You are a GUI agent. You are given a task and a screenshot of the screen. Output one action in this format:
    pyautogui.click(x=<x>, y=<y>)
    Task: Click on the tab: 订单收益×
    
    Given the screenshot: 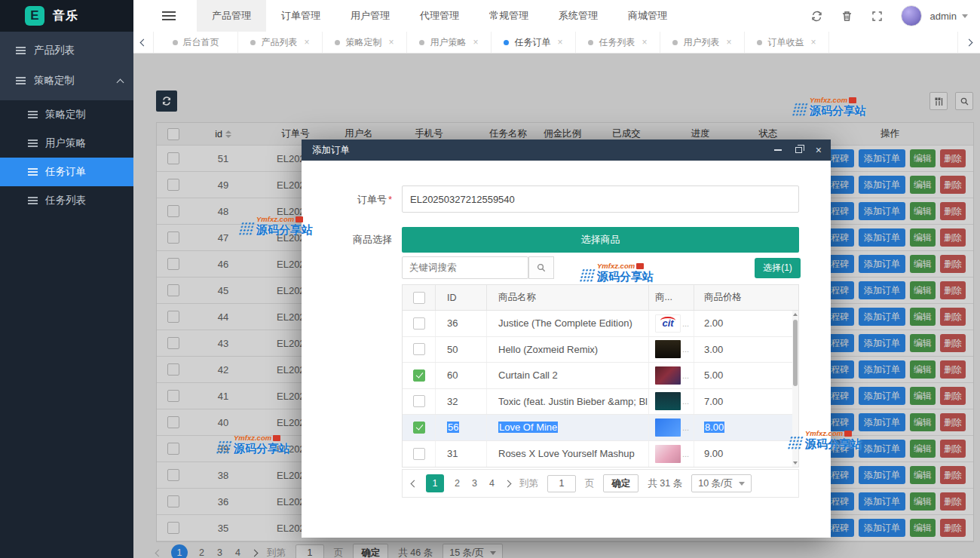 What is the action you would take?
    pyautogui.click(x=787, y=42)
    